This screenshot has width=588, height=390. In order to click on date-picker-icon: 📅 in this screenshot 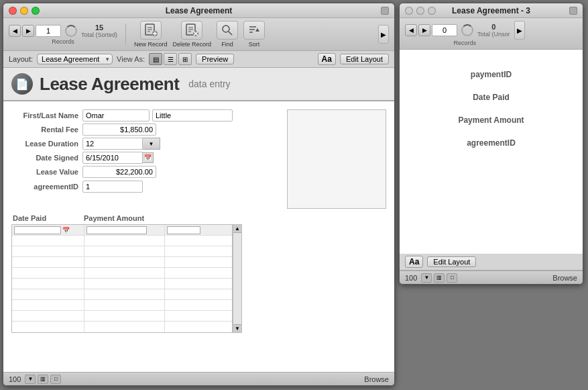, I will do `click(148, 158)`.